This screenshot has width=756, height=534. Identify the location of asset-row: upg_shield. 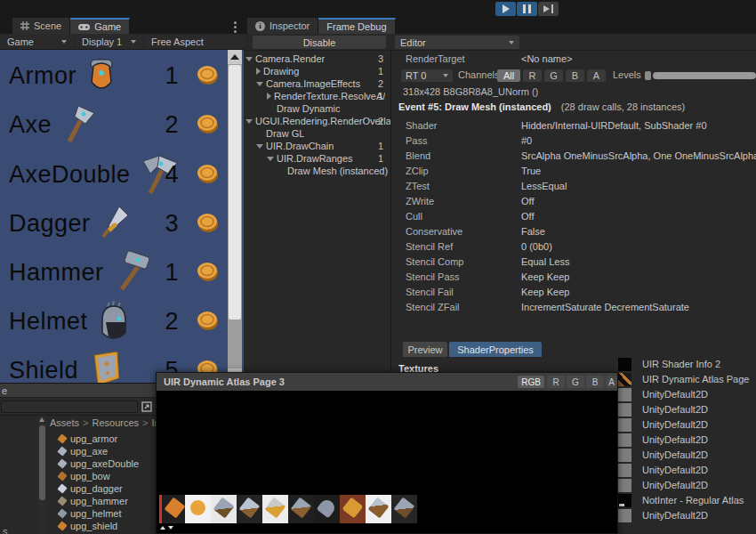
(88, 526).